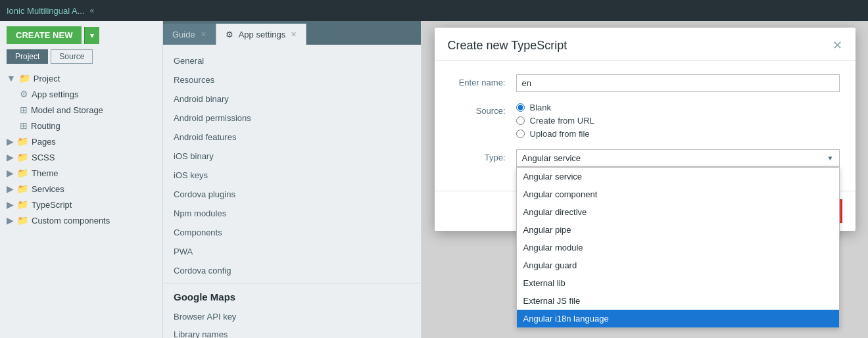  Describe the element at coordinates (82, 126) in the screenshot. I see `tree-item-routing: ⊞ Routing` at that location.